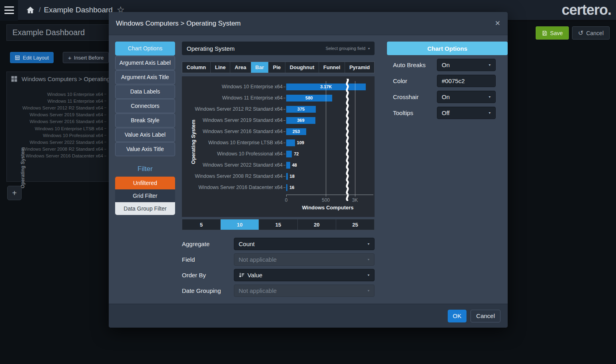  Describe the element at coordinates (446, 97) in the screenshot. I see `crosshair-value: On` at that location.